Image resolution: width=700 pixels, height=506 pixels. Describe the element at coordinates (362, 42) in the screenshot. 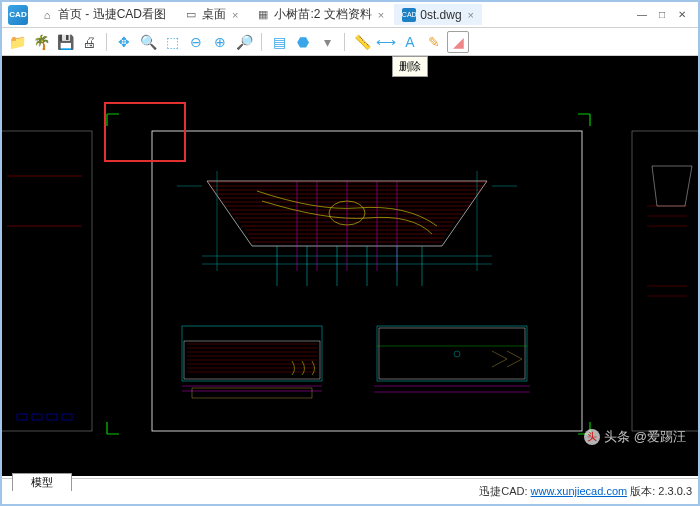

I see `measure-icon: 📏` at that location.